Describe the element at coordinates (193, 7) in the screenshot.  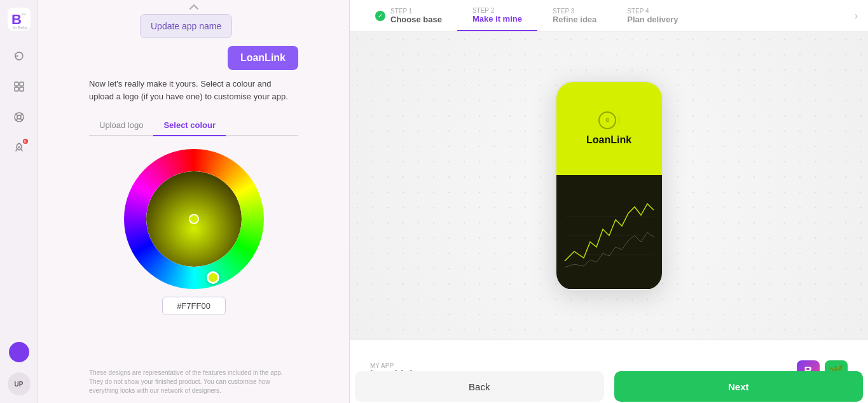
I see `panel-scroll-up` at that location.